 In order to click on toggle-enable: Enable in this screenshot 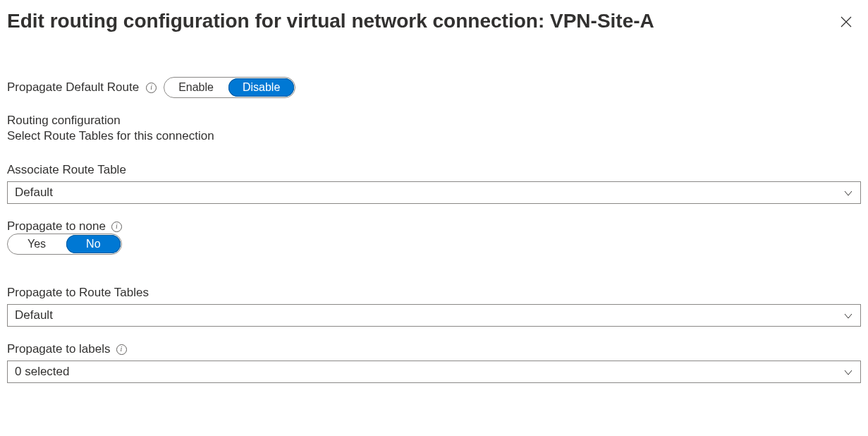, I will do `click(196, 87)`.